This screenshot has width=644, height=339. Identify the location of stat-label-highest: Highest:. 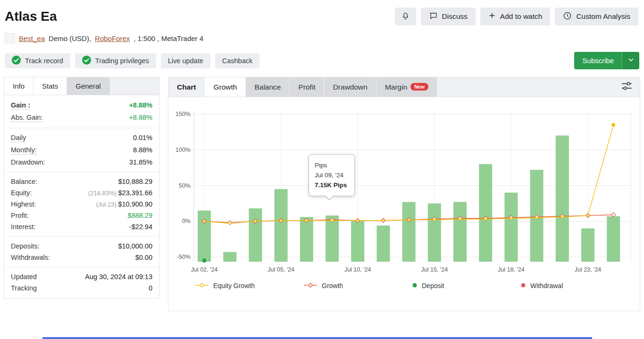
(24, 204).